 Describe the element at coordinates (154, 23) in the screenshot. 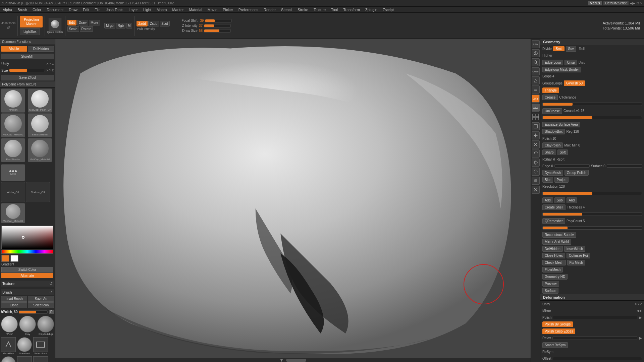

I see `zsub-button: Zsub` at that location.